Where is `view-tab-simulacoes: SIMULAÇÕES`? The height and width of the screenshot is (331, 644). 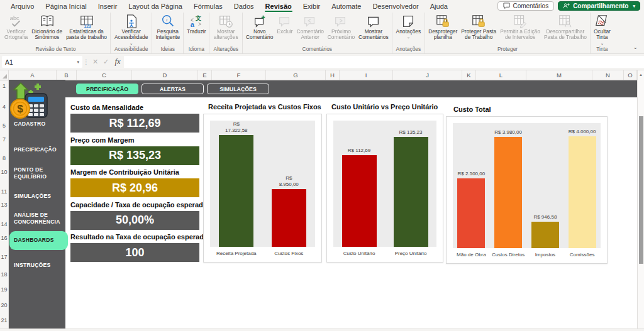 view-tab-simulacoes: SIMULAÇÕES is located at coordinates (238, 89).